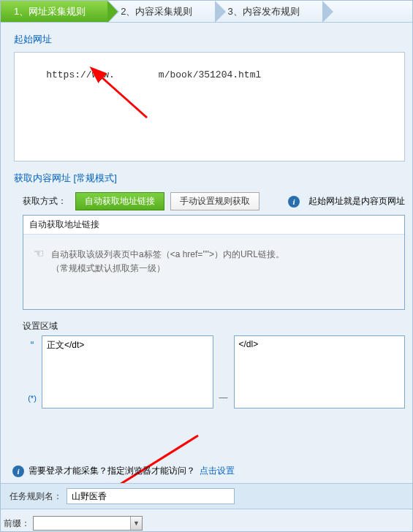  What do you see at coordinates (151, 496) in the screenshot?
I see `task-name-input` at bounding box center [151, 496].